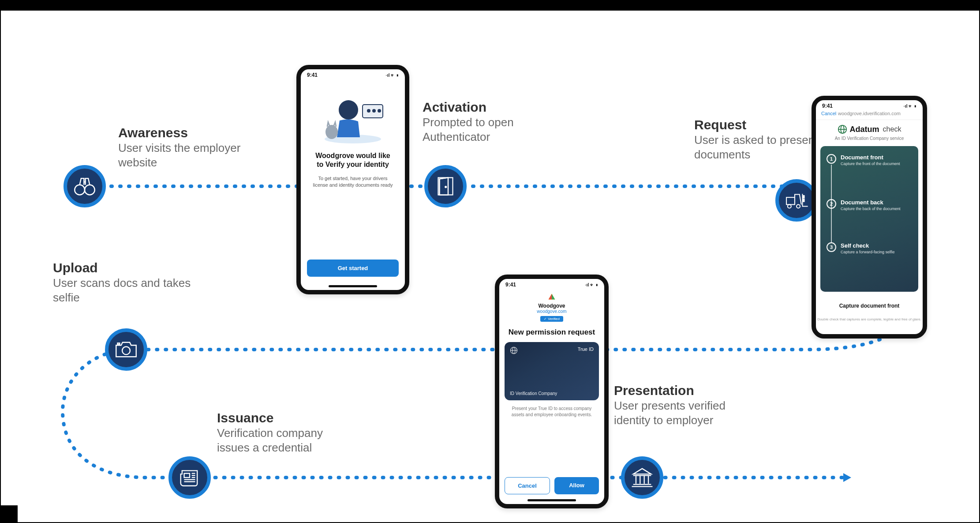  Describe the element at coordinates (123, 290) in the screenshot. I see `step-upload-desc: User scans docs and takes selfie` at that location.